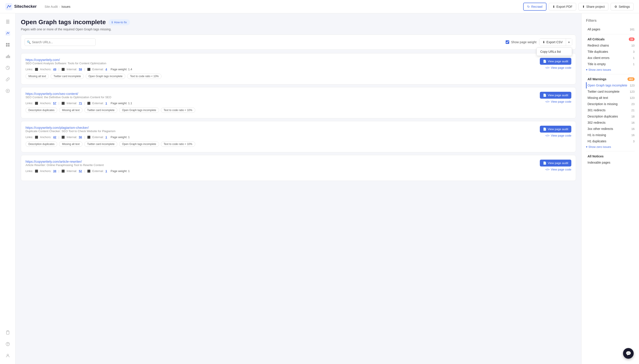 The width and height of the screenshot is (639, 364). I want to click on page-header: Open Graph tags incomplete ℹ How-to fix …, so click(298, 25).